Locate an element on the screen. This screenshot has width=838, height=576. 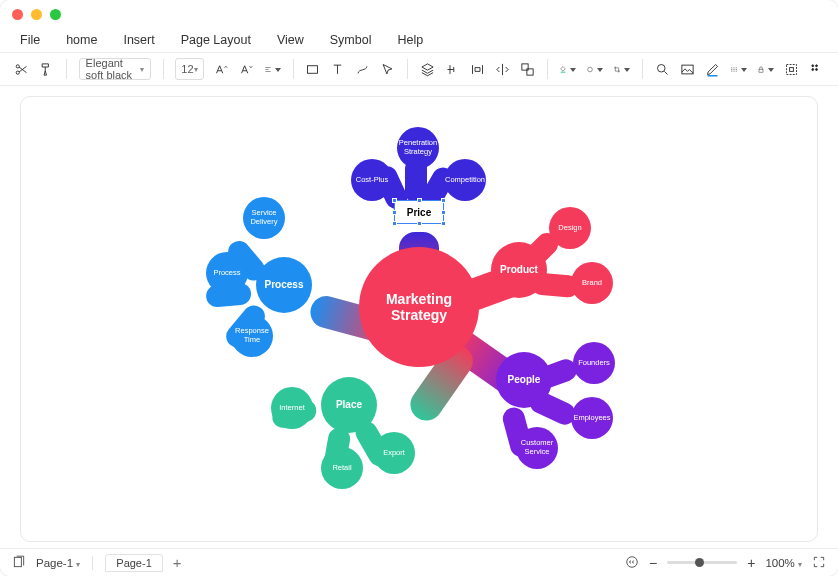
pages-icon is located at coordinates (19, 563).